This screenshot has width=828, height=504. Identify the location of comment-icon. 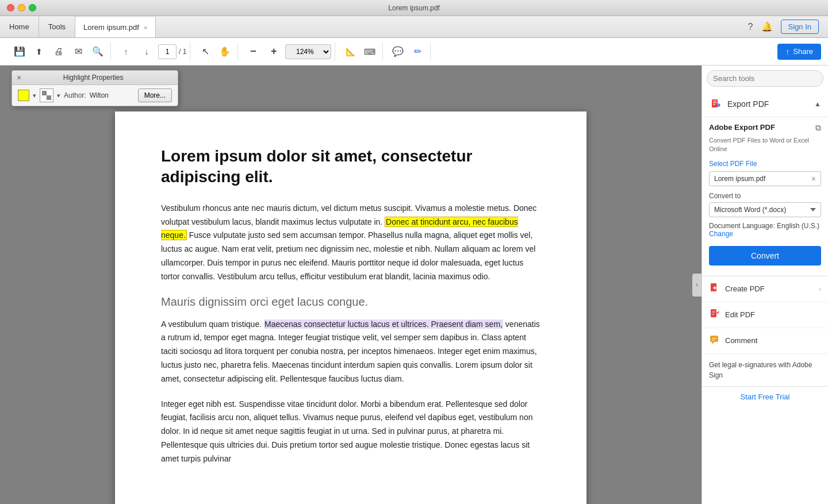
(715, 341).